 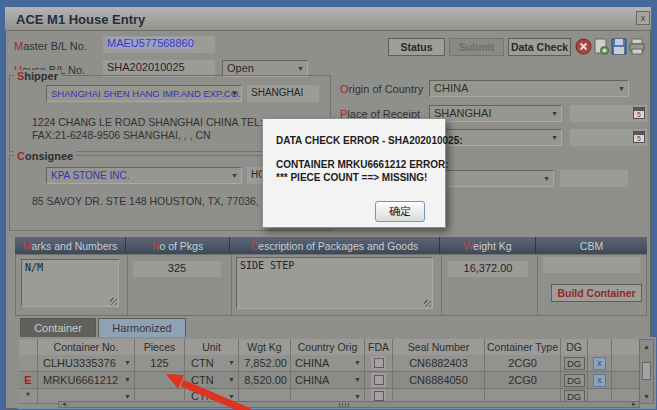 What do you see at coordinates (400, 212) in the screenshot?
I see `ok-button: 确定` at bounding box center [400, 212].